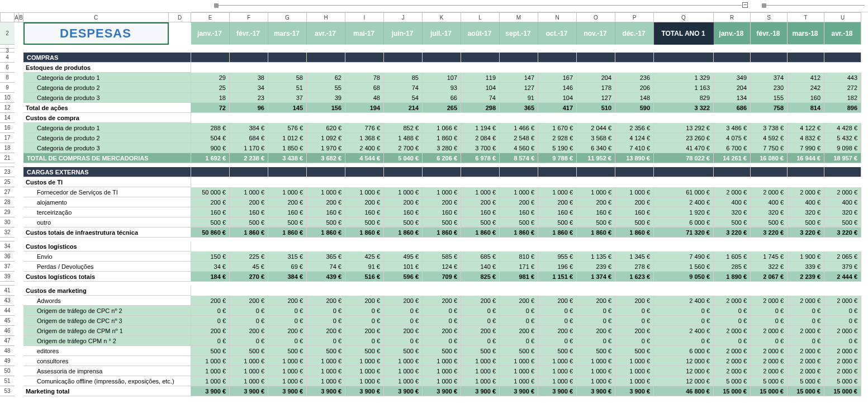  I want to click on row-header: 17, so click(7, 138).